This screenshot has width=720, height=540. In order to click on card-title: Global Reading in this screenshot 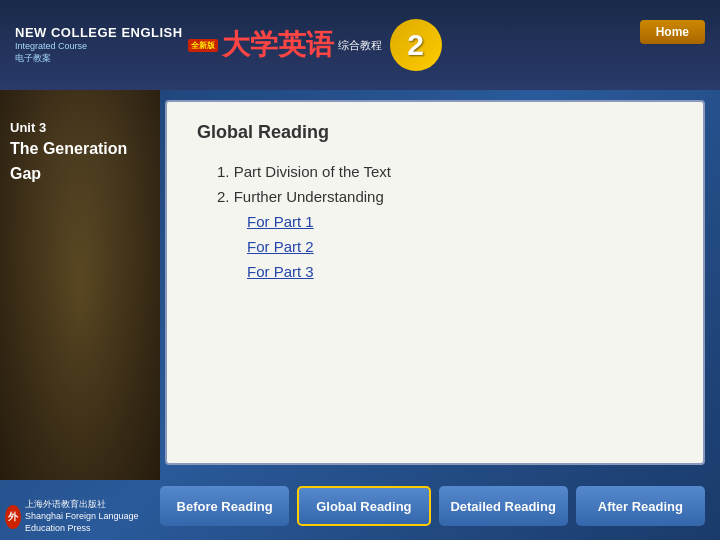, I will do `click(435, 132)`.